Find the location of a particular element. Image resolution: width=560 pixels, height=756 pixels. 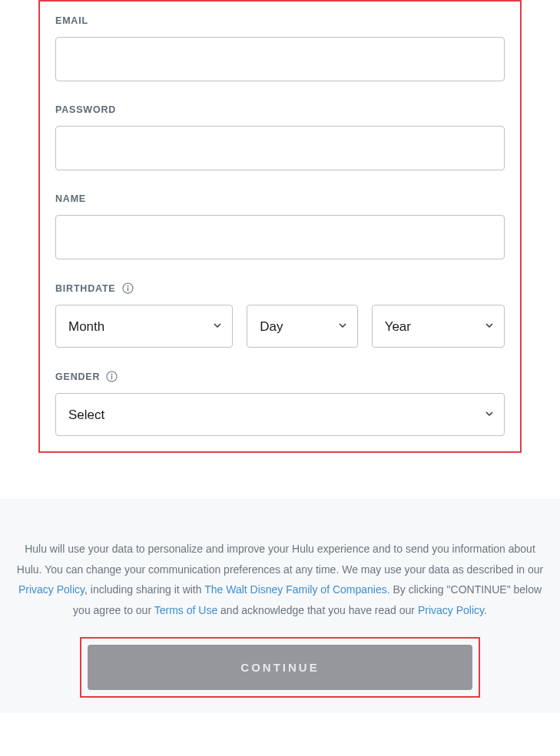

month-select-wrap: Month is located at coordinates (144, 326).